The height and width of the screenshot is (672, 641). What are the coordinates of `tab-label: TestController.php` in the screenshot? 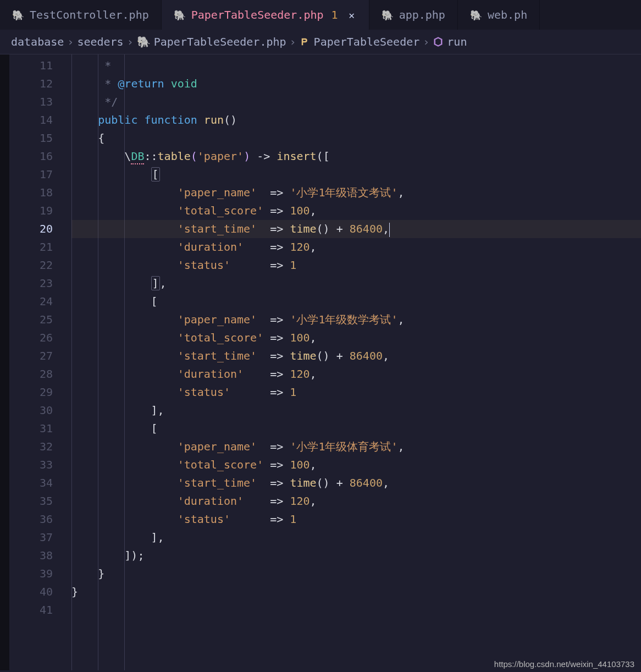 It's located at (89, 15).